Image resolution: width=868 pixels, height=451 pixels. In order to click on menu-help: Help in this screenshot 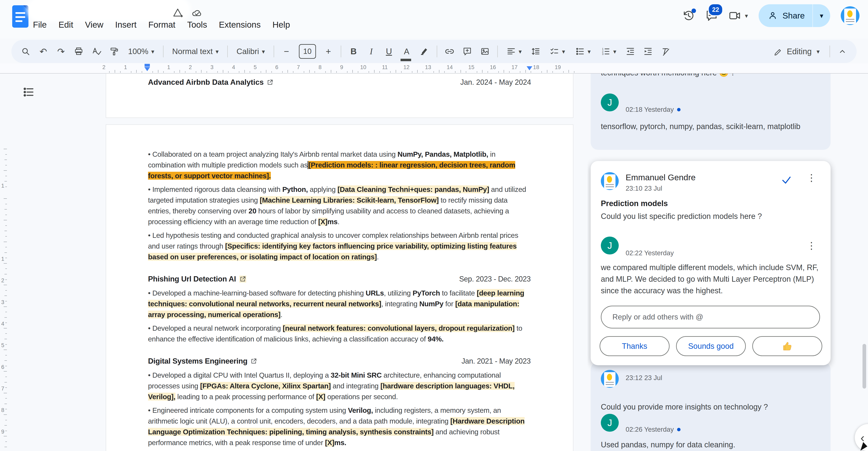, I will do `click(281, 25)`.